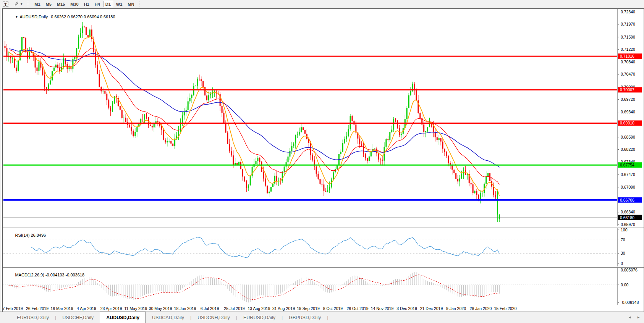 The image size is (644, 323). Describe the element at coordinates (58, 17) in the screenshot. I see `ohlc-open: 0.66262` at that location.